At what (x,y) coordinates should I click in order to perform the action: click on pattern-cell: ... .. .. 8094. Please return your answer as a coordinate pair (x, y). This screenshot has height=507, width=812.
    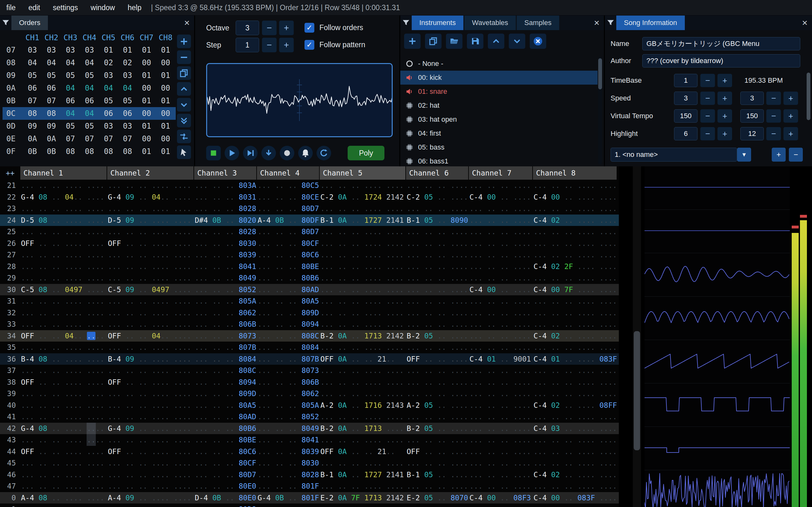
    Looking at the image, I should click on (226, 382).